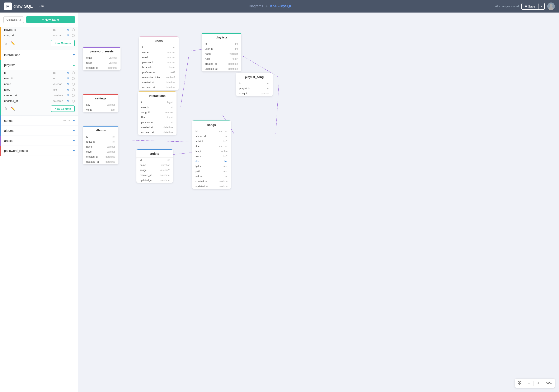 The width and height of the screenshot is (559, 392). What do you see at coordinates (157, 107) in the screenshot?
I see `table-row: user_idint` at bounding box center [157, 107].